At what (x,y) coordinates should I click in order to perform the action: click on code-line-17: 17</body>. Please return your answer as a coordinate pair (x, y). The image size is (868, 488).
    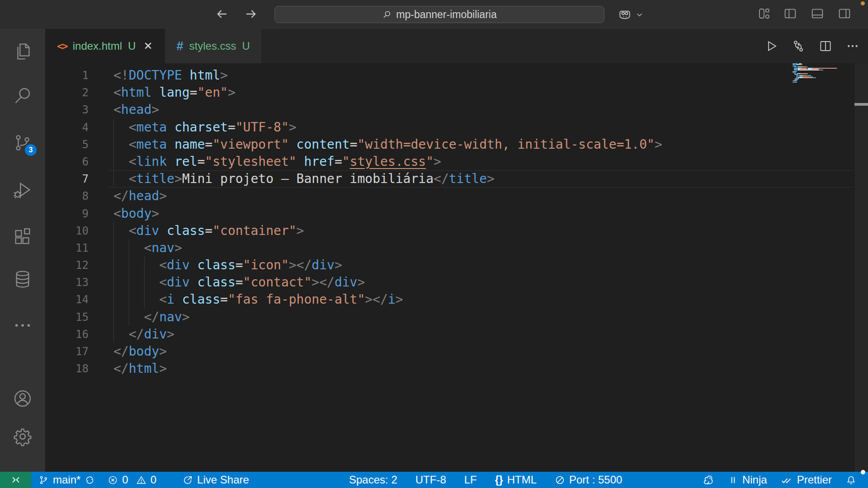
    Looking at the image, I should click on (457, 352).